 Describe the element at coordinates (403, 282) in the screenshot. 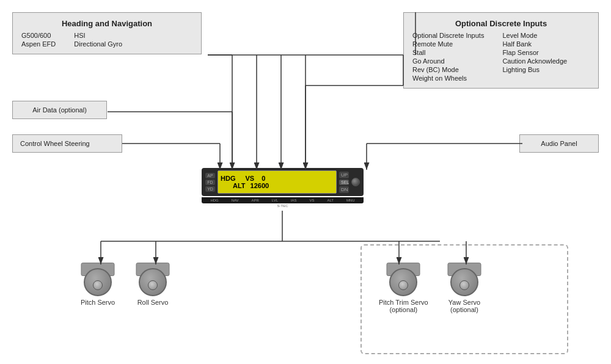

I see `pitch-trim-servo-main` at that location.